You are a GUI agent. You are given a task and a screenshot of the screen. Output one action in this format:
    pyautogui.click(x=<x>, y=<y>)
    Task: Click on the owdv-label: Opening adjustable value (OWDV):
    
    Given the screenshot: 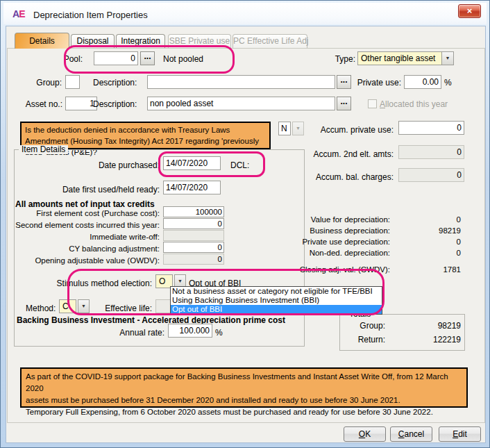 What is the action you would take?
    pyautogui.click(x=85, y=260)
    